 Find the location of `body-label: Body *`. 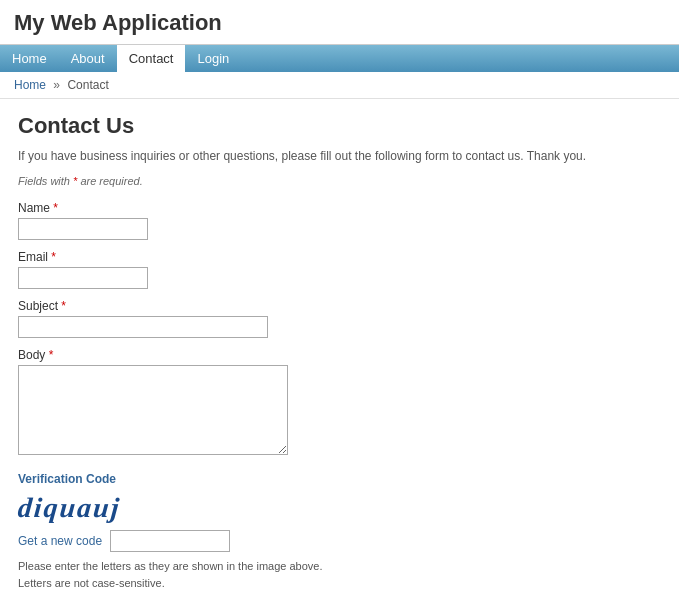

body-label: Body * is located at coordinates (340, 355).